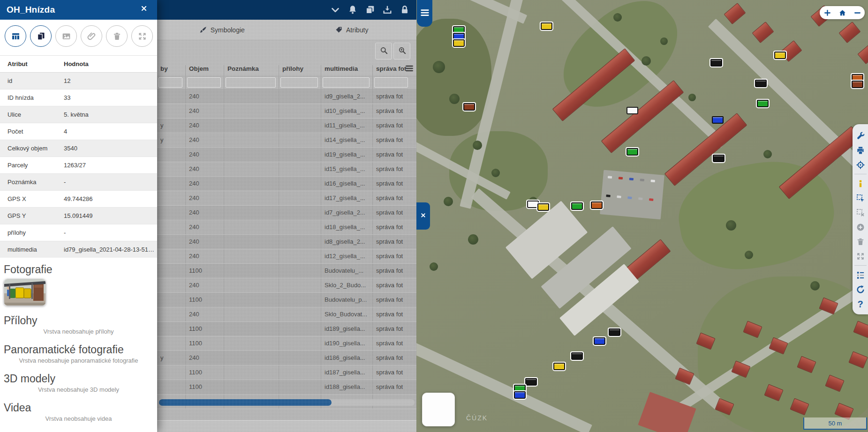 The width and height of the screenshot is (868, 432). What do you see at coordinates (384, 51) in the screenshot?
I see `search-button` at bounding box center [384, 51].